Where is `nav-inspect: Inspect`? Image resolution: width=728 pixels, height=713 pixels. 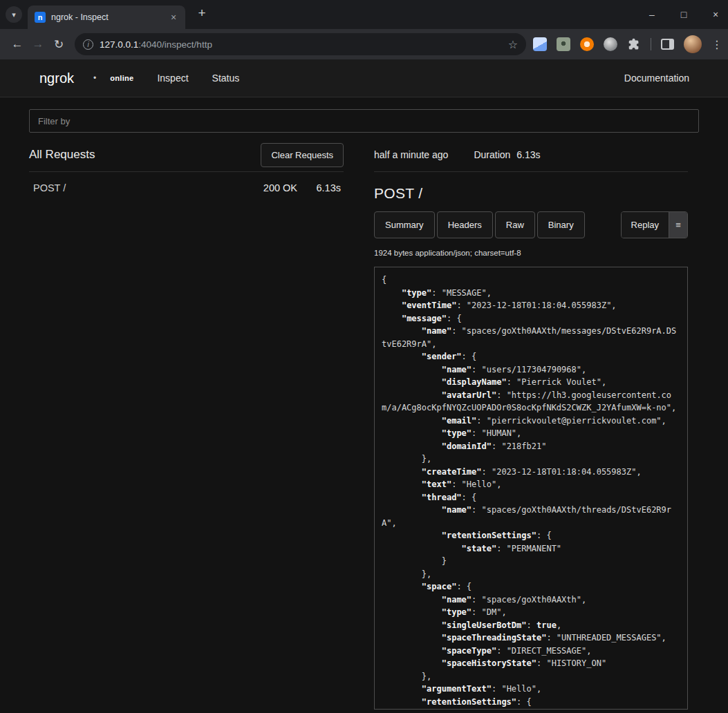
nav-inspect: Inspect is located at coordinates (173, 78).